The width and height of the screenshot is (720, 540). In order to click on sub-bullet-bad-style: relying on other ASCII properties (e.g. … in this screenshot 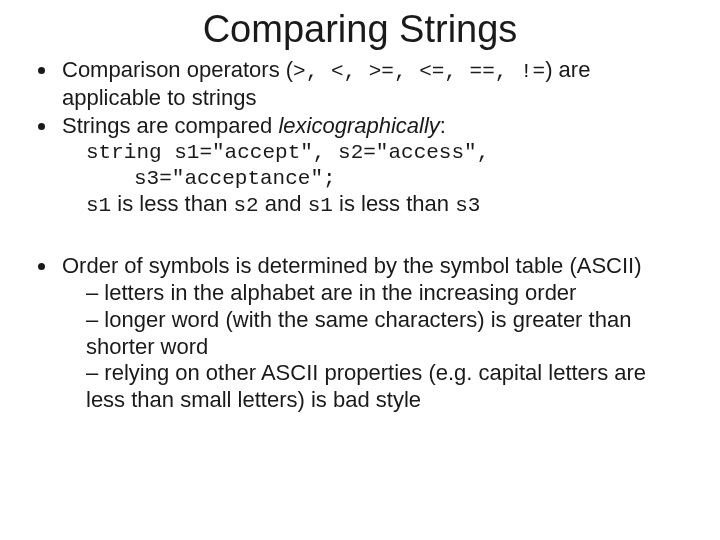, I will do `click(388, 387)`.